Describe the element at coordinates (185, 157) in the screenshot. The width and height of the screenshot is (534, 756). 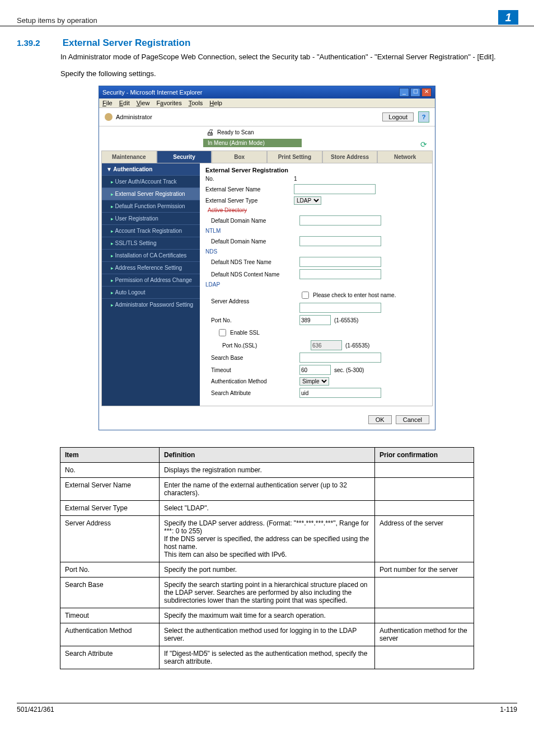
I see `tab-security: Security` at that location.